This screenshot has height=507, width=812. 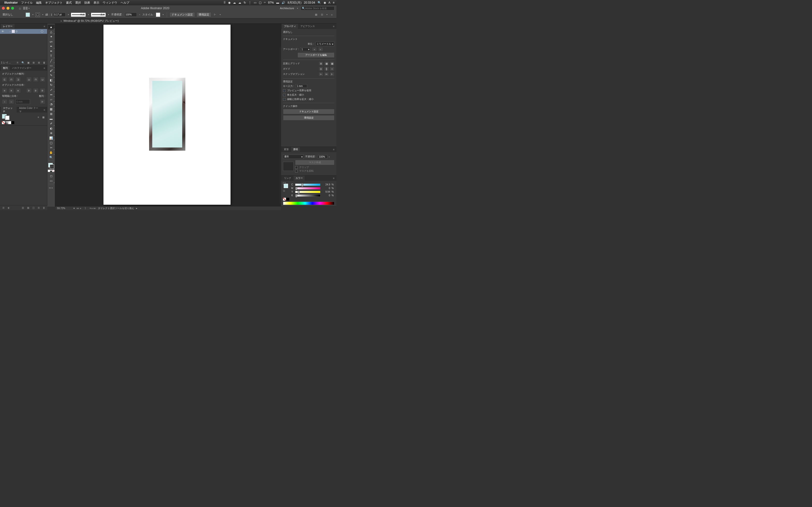 I want to click on align-hcenter-button: ⊓, so click(x=11, y=79).